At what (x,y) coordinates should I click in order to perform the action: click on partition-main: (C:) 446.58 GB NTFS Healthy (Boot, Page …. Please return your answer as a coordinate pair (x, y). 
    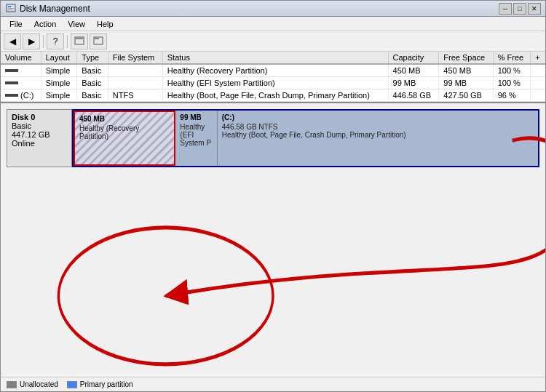
    Looking at the image, I should click on (378, 138).